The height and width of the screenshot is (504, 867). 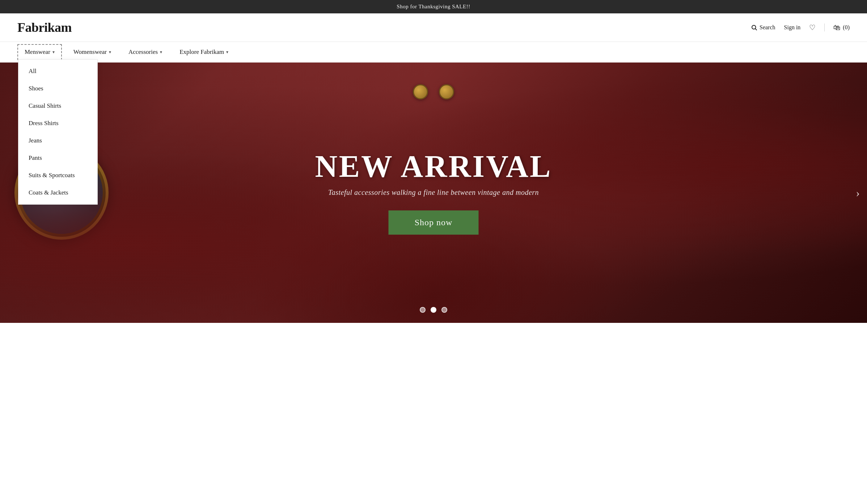 I want to click on dropdown-item-casual-shirts: Casual Shirts, so click(x=58, y=106).